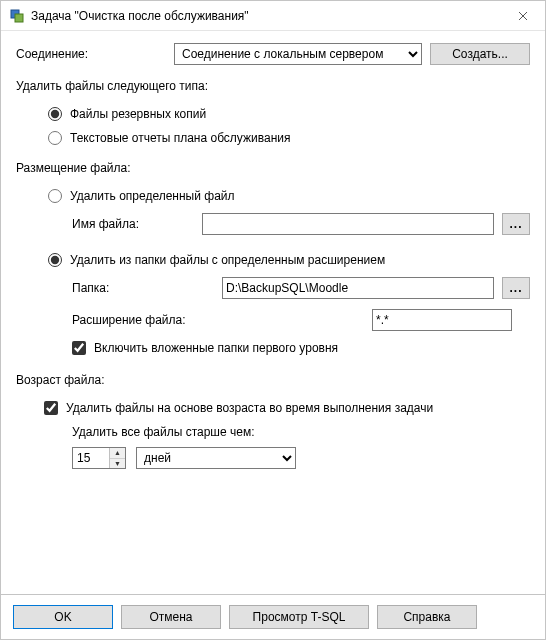 This screenshot has height=640, width=546. Describe the element at coordinates (273, 616) in the screenshot. I see `dialog-footer: OK Отмена Просмотр T-SQL Справка` at that location.